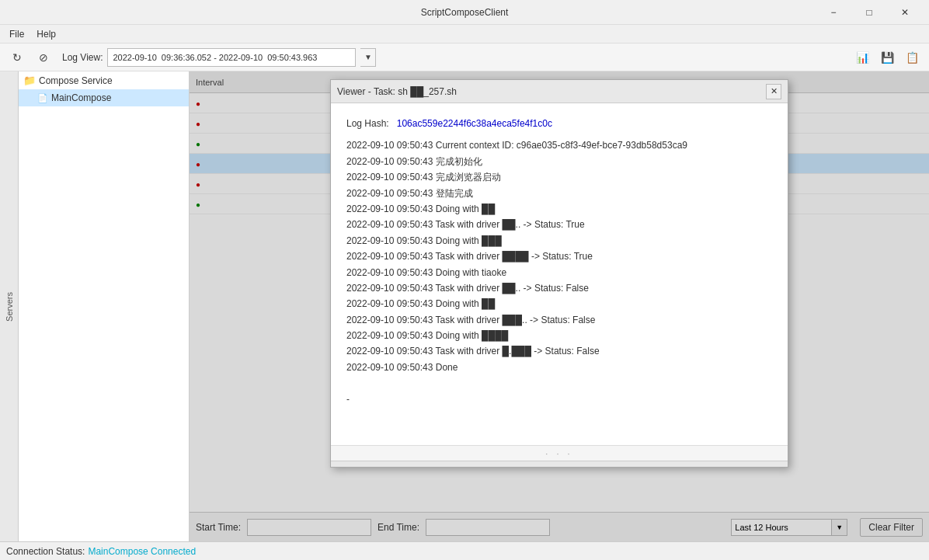 This screenshot has height=560, width=929. What do you see at coordinates (104, 98) in the screenshot?
I see `tree-item-main-compose: 📄 MainCompose` at bounding box center [104, 98].